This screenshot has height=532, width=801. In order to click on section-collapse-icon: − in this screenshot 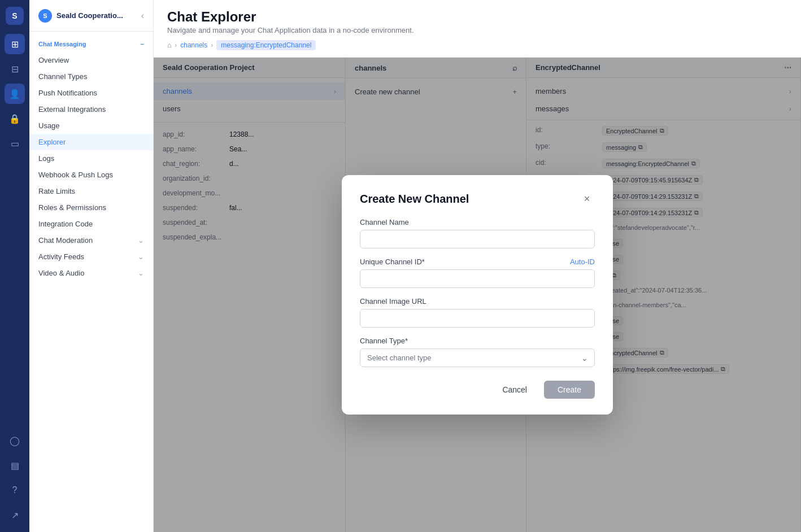, I will do `click(142, 44)`.